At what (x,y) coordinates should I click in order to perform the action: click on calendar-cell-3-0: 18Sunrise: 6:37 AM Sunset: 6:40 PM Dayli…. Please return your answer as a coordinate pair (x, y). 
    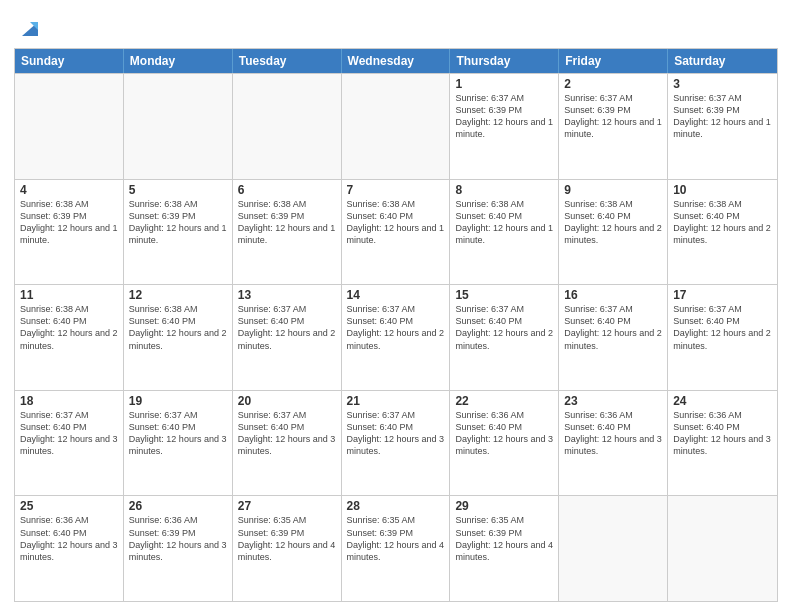
    Looking at the image, I should click on (70, 444).